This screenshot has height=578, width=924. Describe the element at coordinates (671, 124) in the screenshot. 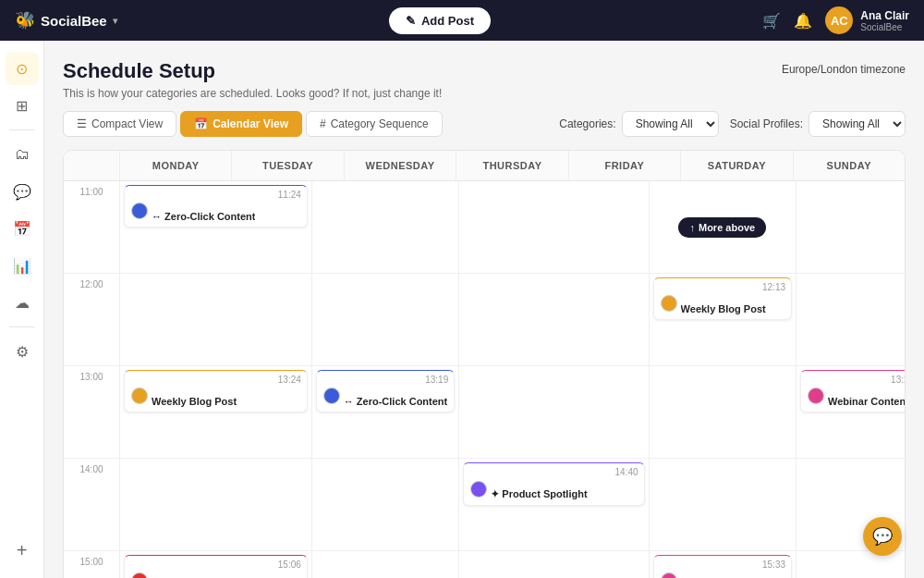

I see `categories-select: Showing All` at that location.